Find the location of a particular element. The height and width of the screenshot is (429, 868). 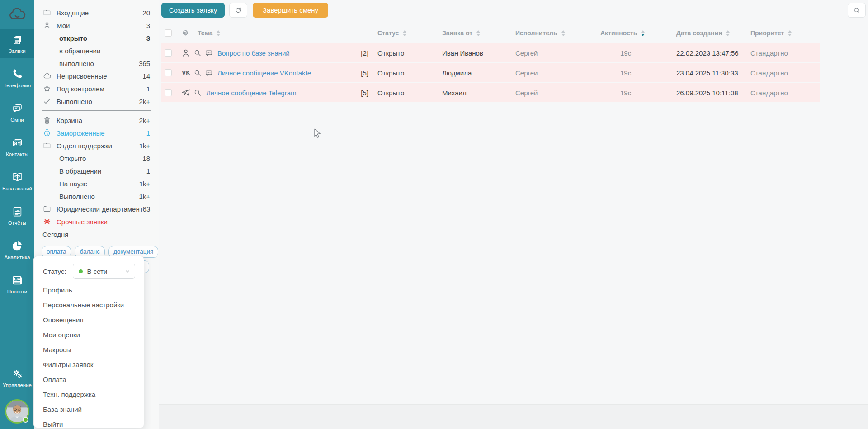

trash-icon is located at coordinates (47, 120).